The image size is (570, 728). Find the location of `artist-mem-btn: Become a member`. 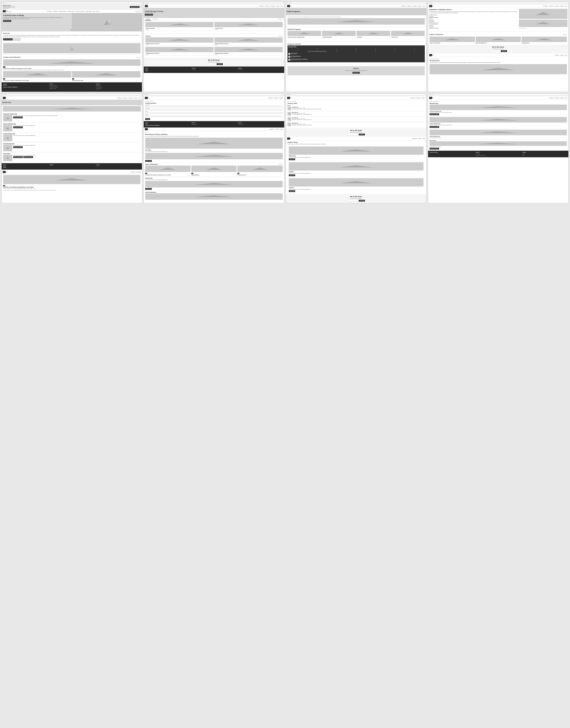

artist-mem-btn: Become a member is located at coordinates (18, 147).